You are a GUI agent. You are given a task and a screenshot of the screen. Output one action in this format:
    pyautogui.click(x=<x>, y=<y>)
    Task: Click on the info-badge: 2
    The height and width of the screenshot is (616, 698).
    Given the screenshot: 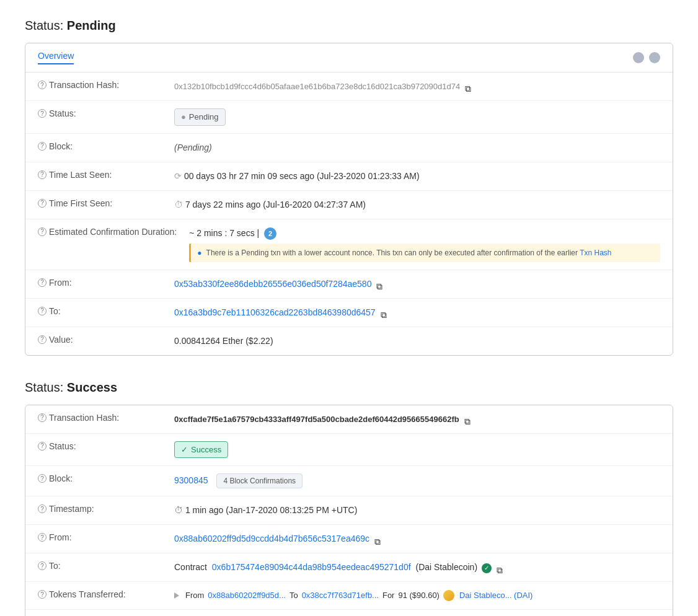 What is the action you would take?
    pyautogui.click(x=270, y=234)
    